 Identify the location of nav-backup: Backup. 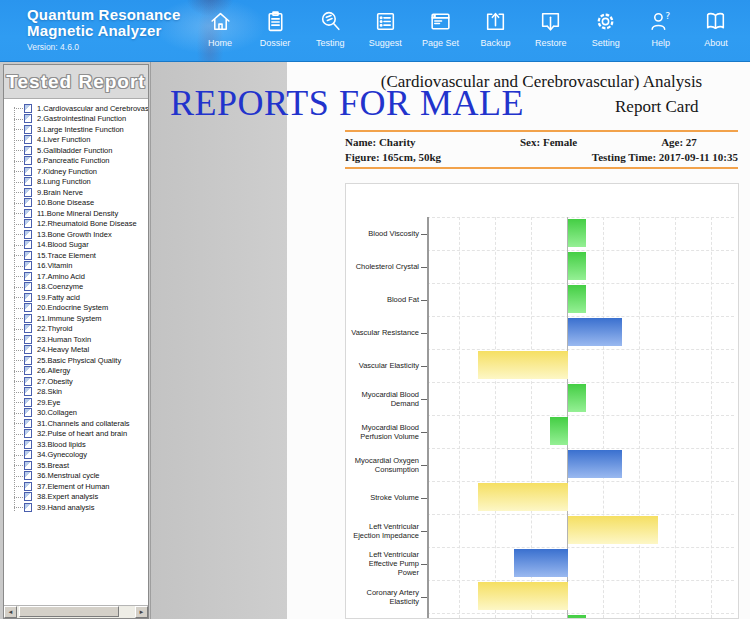
(496, 34).